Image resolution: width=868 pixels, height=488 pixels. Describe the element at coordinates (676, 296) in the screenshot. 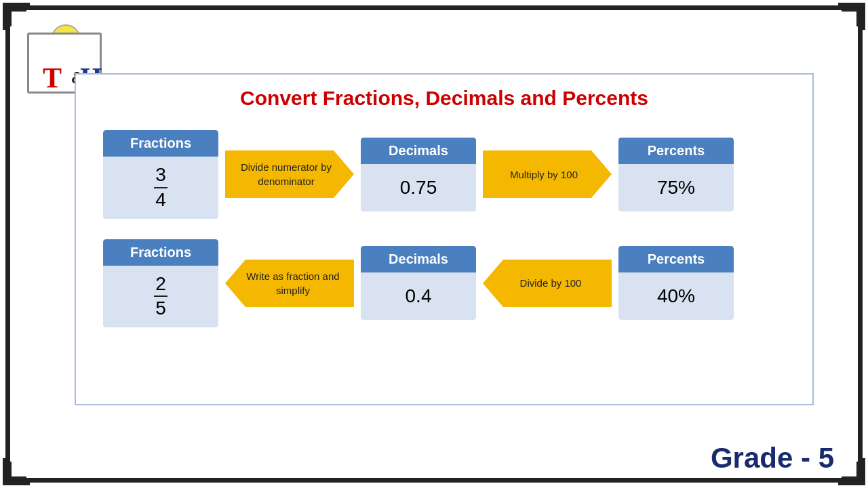

I see `percents-value-2: 40%` at that location.